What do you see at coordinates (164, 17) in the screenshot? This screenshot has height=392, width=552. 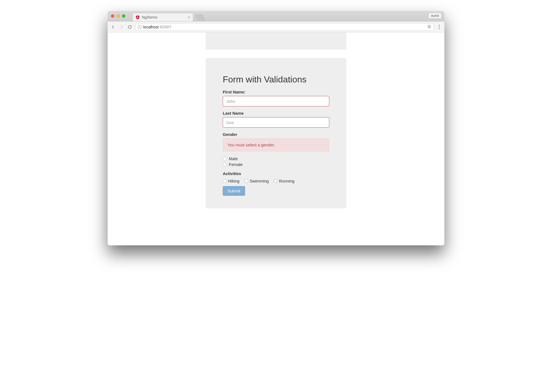 I see `tab-title: Ng2forms` at bounding box center [164, 17].